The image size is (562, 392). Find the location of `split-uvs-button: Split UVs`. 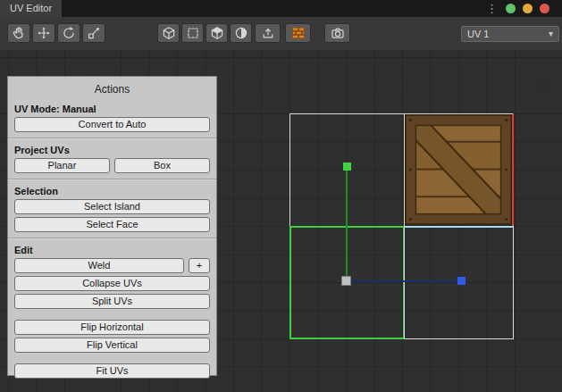

split-uvs-button: Split UVs is located at coordinates (113, 302).